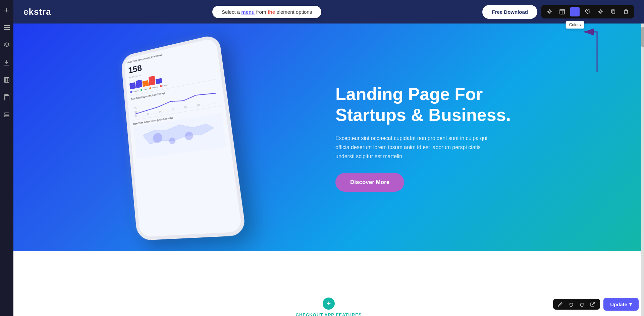  What do you see at coordinates (329, 304) in the screenshot?
I see `features-plus-icon: +` at bounding box center [329, 304].